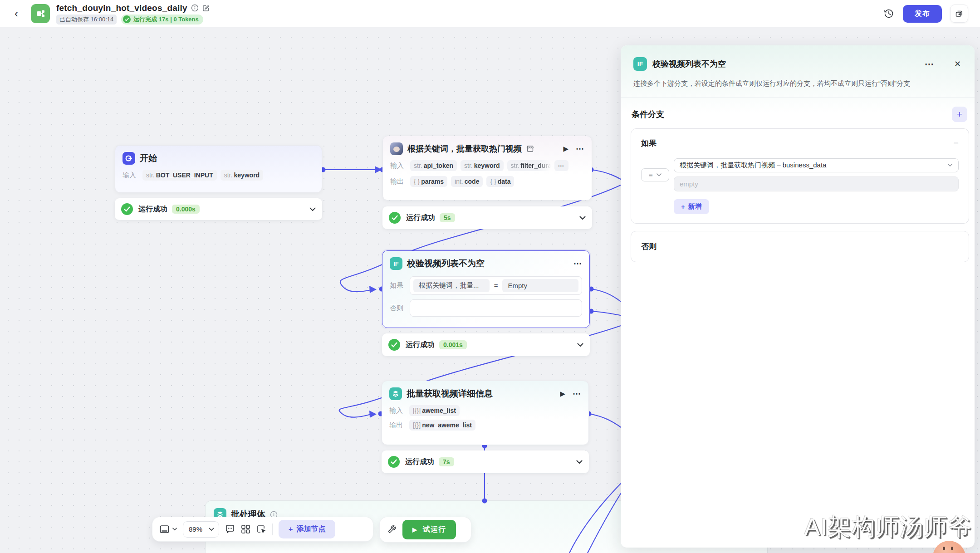 Image resolution: width=980 pixels, height=553 pixels. I want to click on add-condition-button: +新增, so click(691, 207).